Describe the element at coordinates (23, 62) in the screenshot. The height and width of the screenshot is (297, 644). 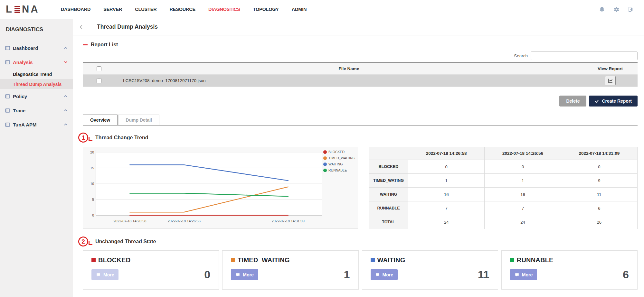
I see `sidebar-item-label: Analysis` at that location.